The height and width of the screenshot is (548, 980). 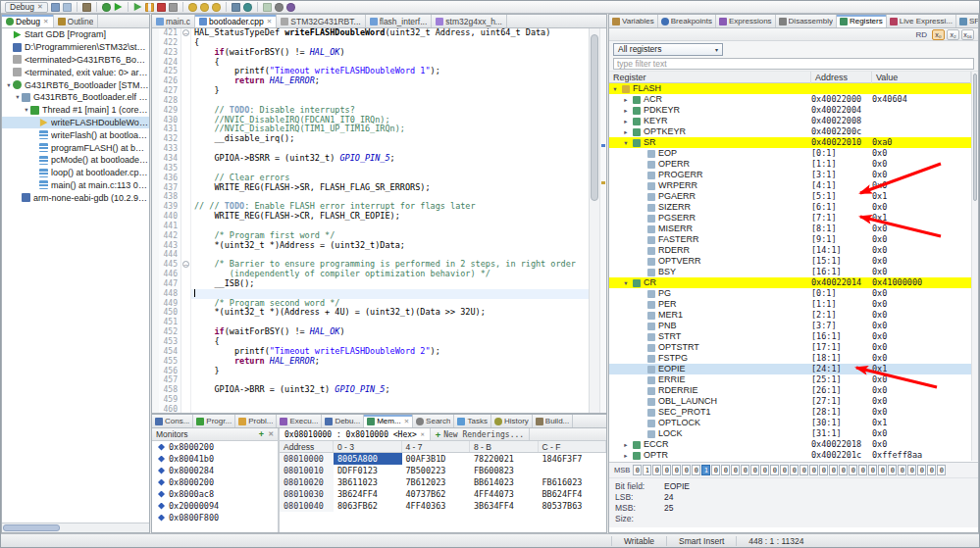 What do you see at coordinates (791, 239) in the screenshot?
I see `register-row-fasterr: FASTERR[9:1]0x0` at bounding box center [791, 239].